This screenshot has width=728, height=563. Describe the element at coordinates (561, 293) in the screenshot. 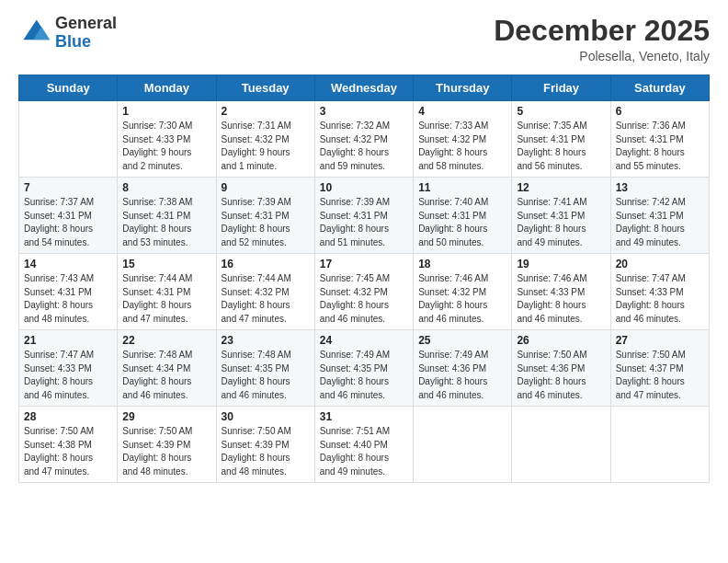

I see `calendar-cell: 19Sunrise: 7:46 AM Sunset: 4:33 PM Dayli…` at that location.